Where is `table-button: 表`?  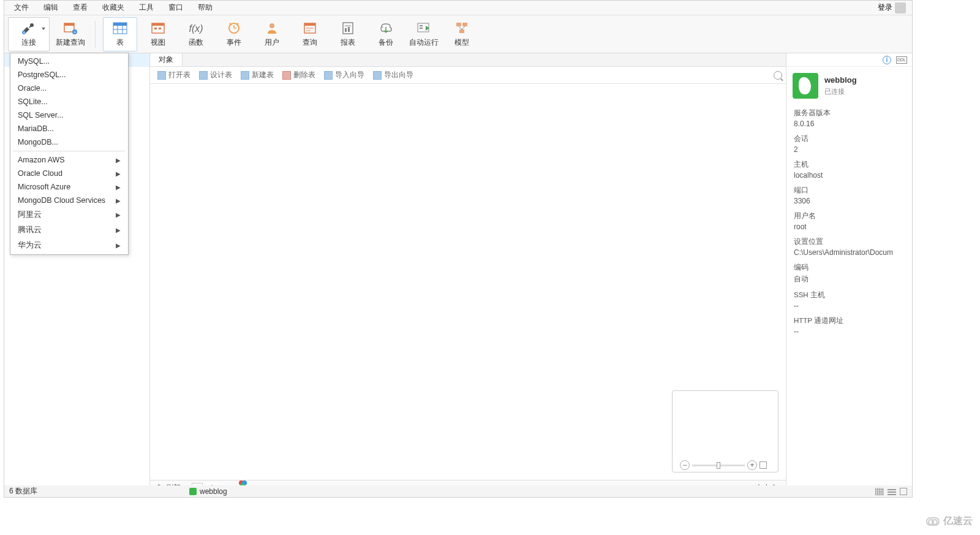
table-button: 表 is located at coordinates (120, 34).